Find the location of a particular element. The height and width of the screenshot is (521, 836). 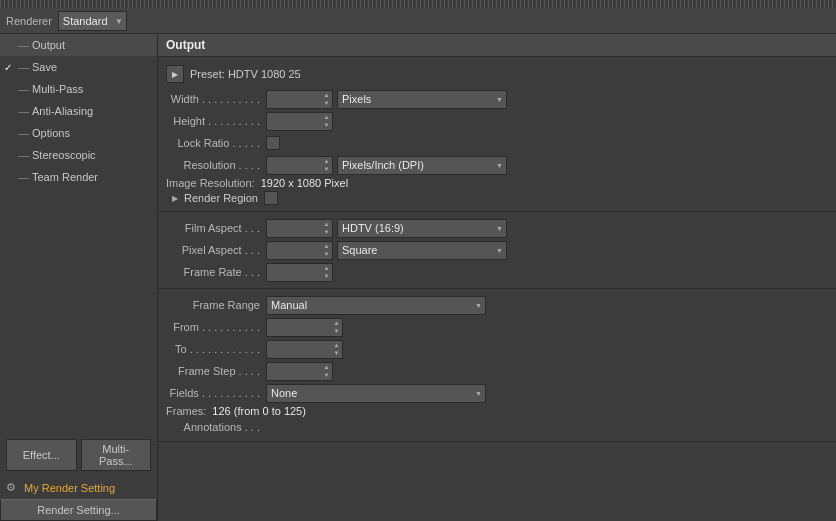

pixel-aspect-input: 1 is located at coordinates (294, 250).